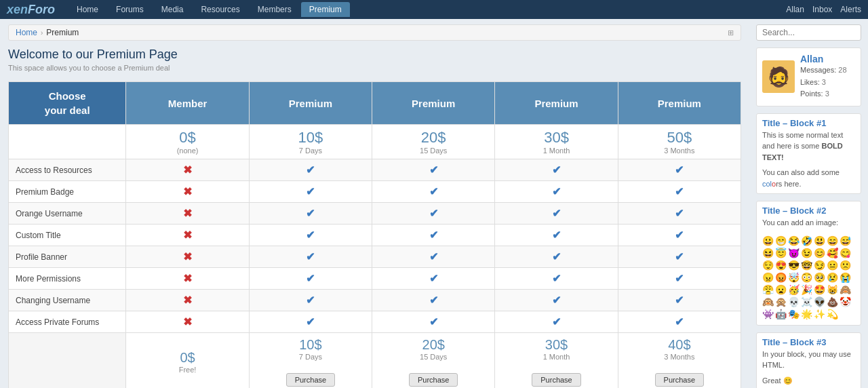 The image size is (868, 388). Describe the element at coordinates (768, 314) in the screenshot. I see `emoji-cell: 👾` at that location.